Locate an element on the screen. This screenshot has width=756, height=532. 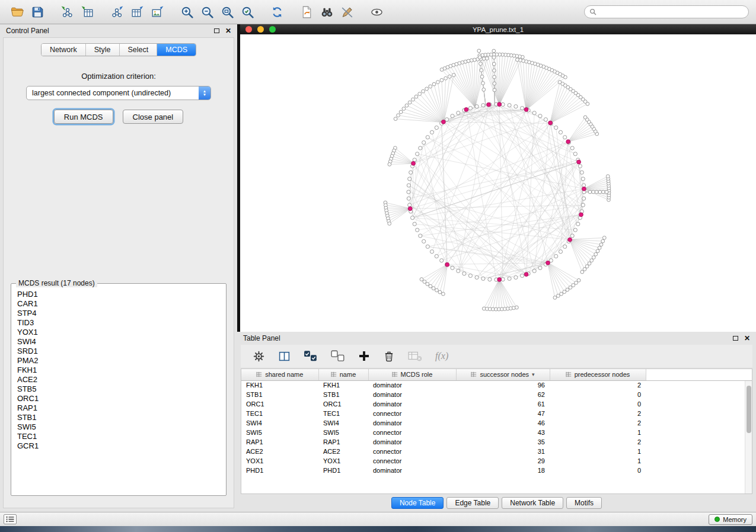
function-builder-button: f(x) is located at coordinates (442, 356).